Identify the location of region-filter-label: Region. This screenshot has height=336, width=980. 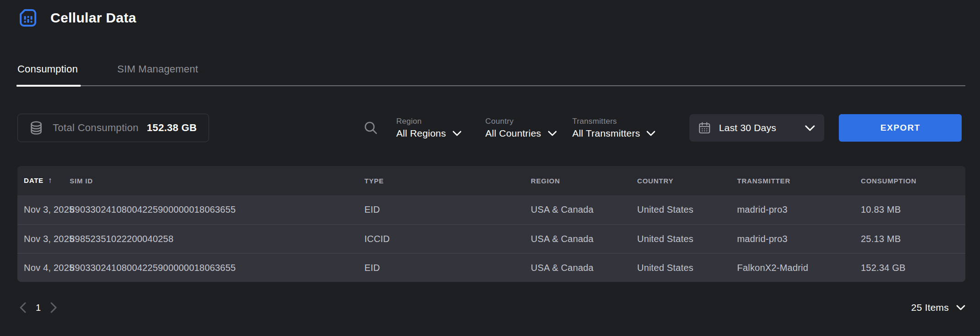
(429, 121).